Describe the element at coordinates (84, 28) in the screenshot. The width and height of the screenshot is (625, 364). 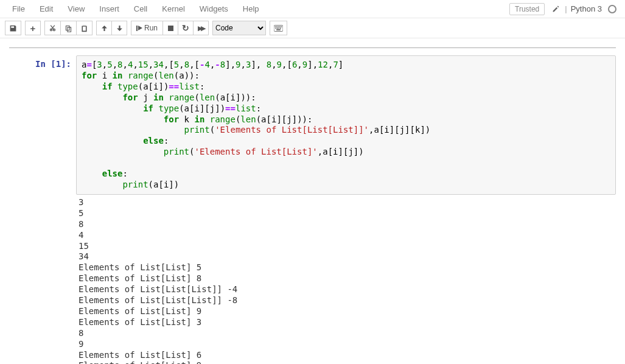
I see `paste-button` at that location.